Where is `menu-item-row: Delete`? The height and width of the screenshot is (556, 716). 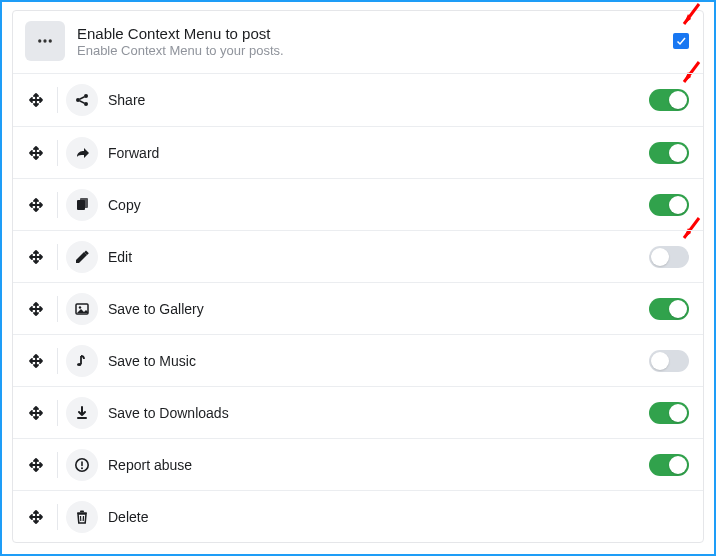
menu-item-row: Delete is located at coordinates (358, 516).